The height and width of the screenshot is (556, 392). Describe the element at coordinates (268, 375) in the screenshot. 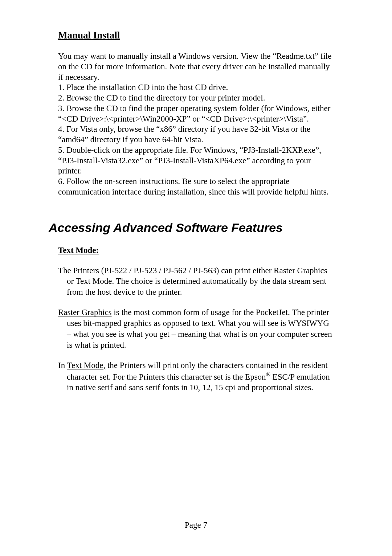

I see `registered-mark: ®` at that location.